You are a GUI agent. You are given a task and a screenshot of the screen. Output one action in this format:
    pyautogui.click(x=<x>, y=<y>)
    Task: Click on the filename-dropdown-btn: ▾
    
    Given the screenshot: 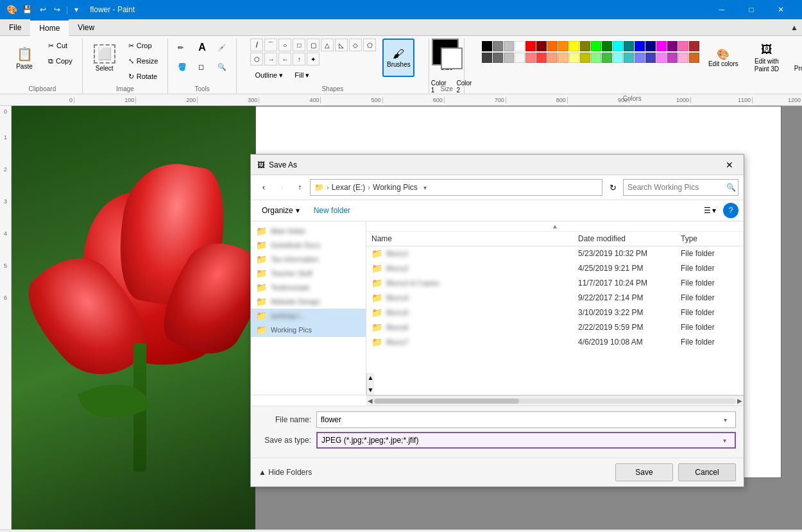 What is the action you would take?
    pyautogui.click(x=725, y=420)
    